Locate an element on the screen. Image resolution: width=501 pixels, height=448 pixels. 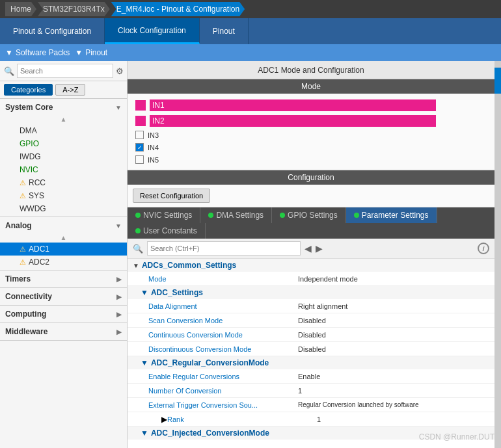
config-tab-nvic: NVIC Settings is located at coordinates (164, 215).